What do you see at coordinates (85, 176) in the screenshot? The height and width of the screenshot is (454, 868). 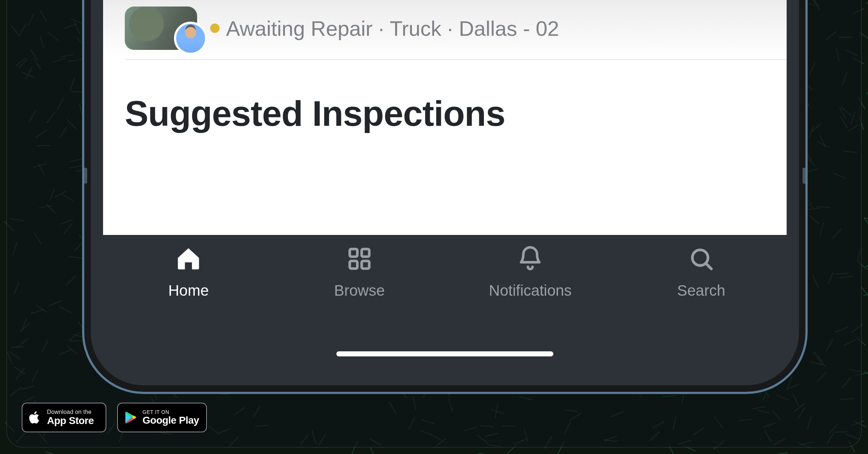 I see `phone-side-button-left` at bounding box center [85, 176].